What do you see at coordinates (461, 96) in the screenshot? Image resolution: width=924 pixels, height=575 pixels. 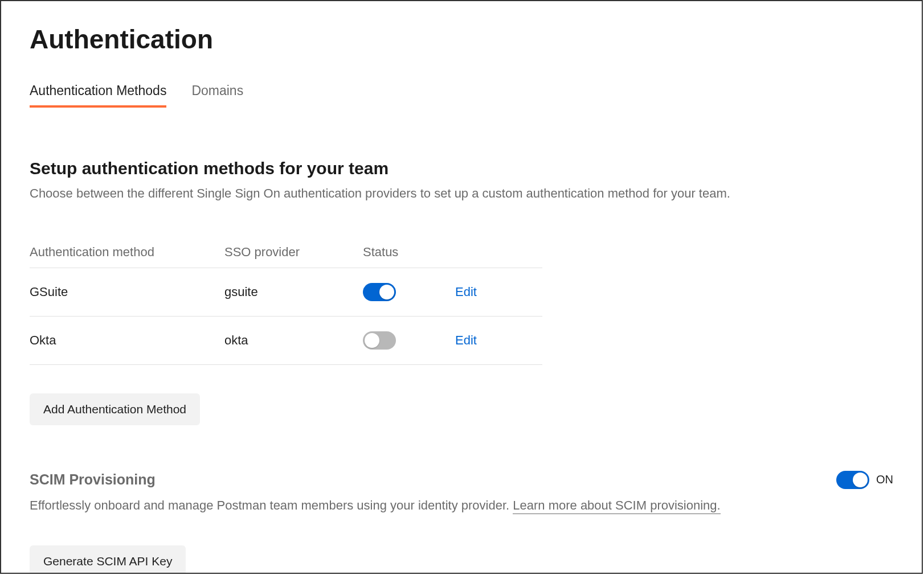 I see `tabs-row: Authentication Methods Domains` at bounding box center [461, 96].